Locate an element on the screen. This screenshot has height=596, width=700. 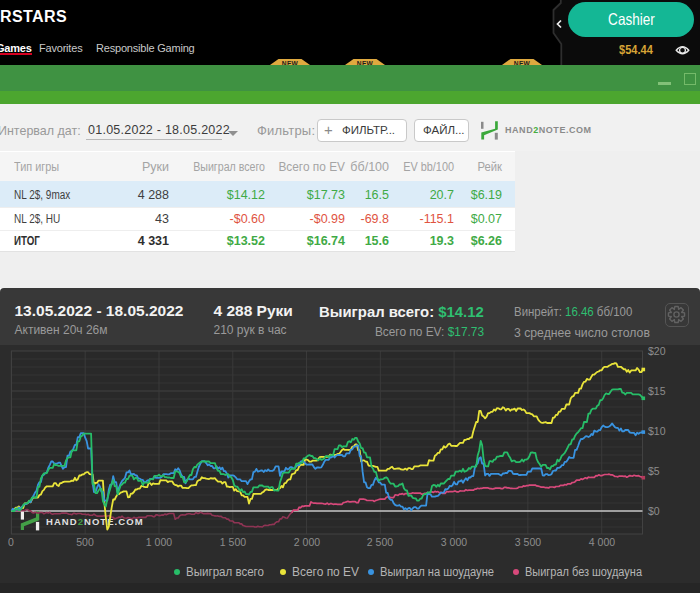
svg-text: 3 000 is located at coordinates (454, 542).